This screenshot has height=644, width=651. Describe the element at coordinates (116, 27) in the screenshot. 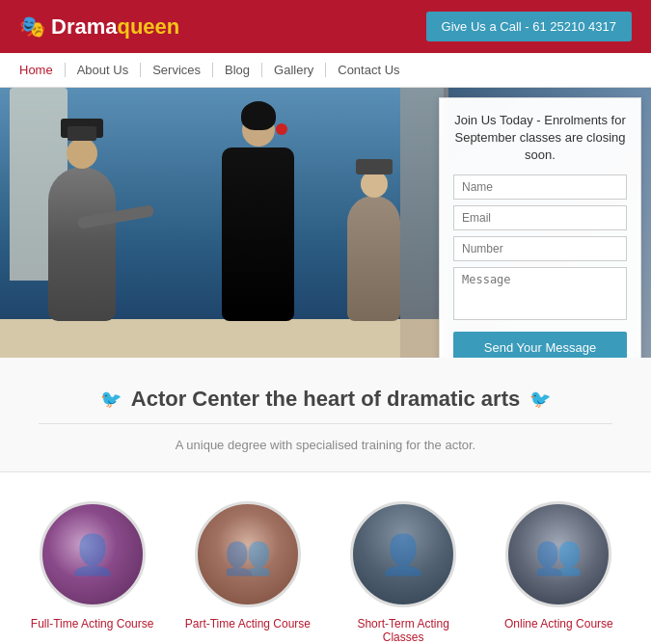

I see `logo-text: Dramaqueen` at that location.